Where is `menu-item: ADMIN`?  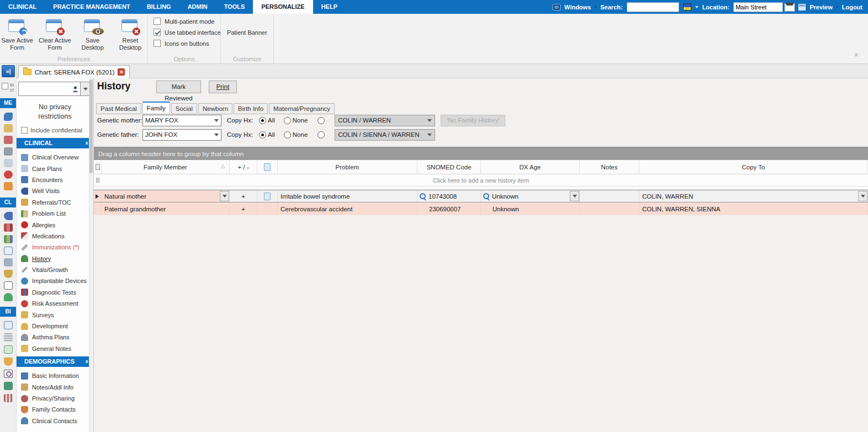 menu-item: ADMIN is located at coordinates (198, 7).